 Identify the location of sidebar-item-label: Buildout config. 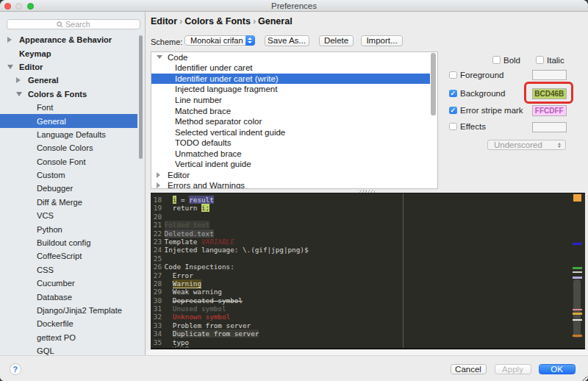
(63, 243).